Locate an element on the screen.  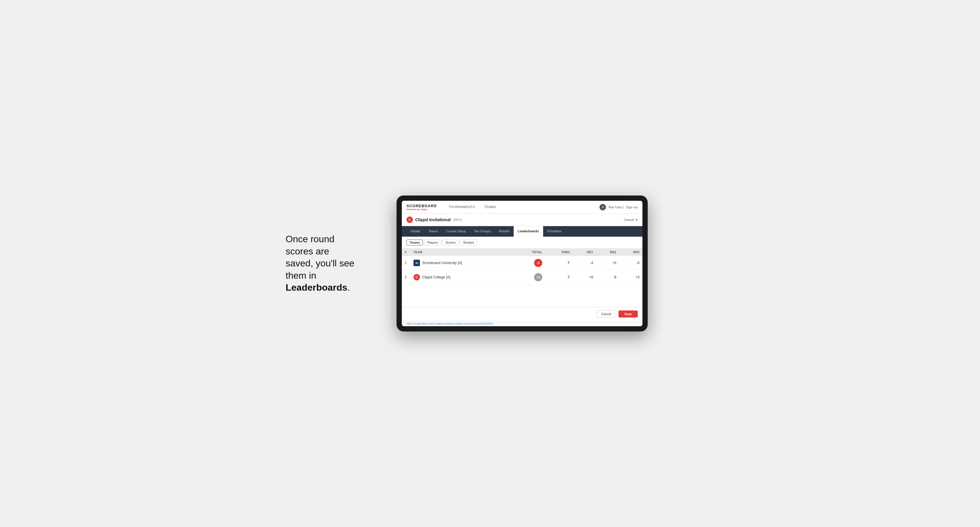
leaderboard-table: # TEAM TOTAL THRU RD1 RD2 RD3 1 is located at coordinates (522, 267).